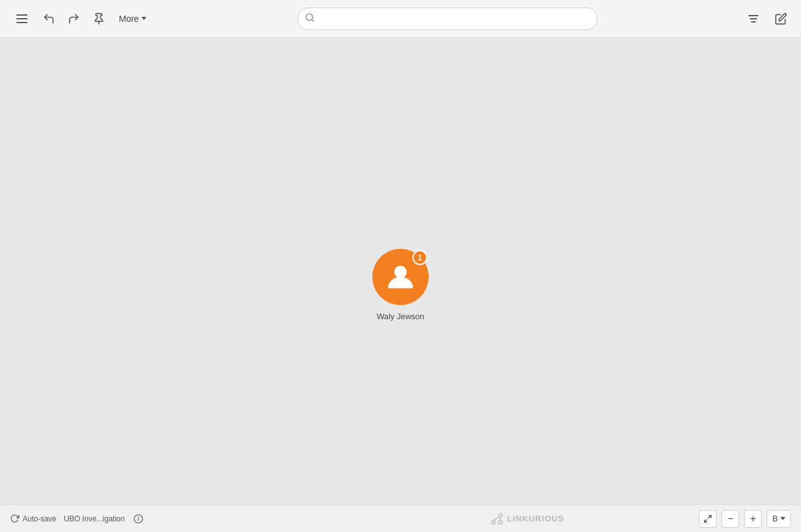 The height and width of the screenshot is (532, 801). Describe the element at coordinates (497, 519) in the screenshot. I see `logo-graph-icon` at that location.